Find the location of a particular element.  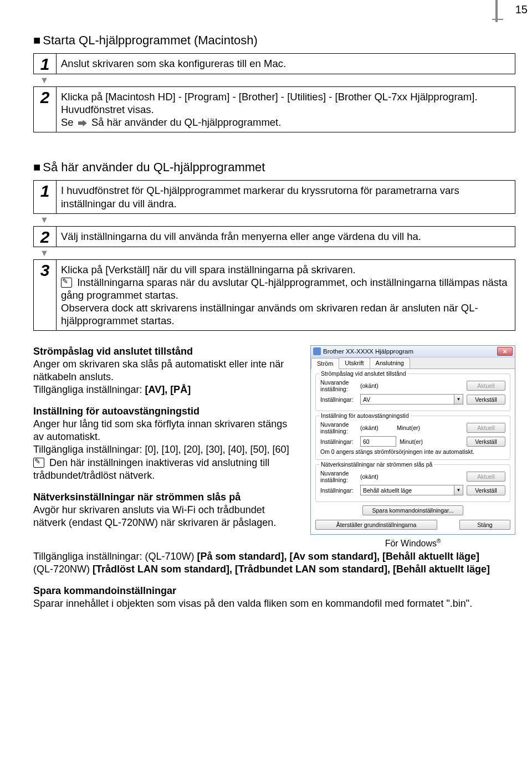

group-strompaslag: Strömpåslag vid anslutet tillstånd Nuvar… is located at coordinates (413, 392).